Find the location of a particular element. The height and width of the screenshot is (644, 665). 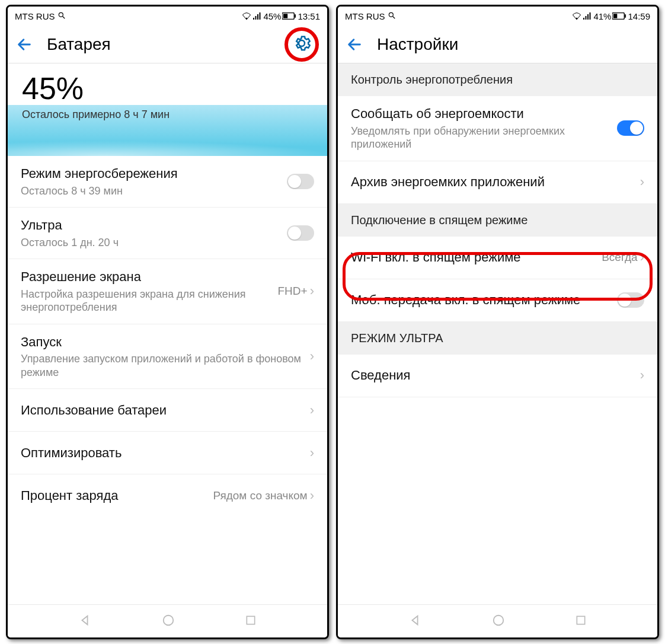

app-bar: Батарея is located at coordinates (167, 44).